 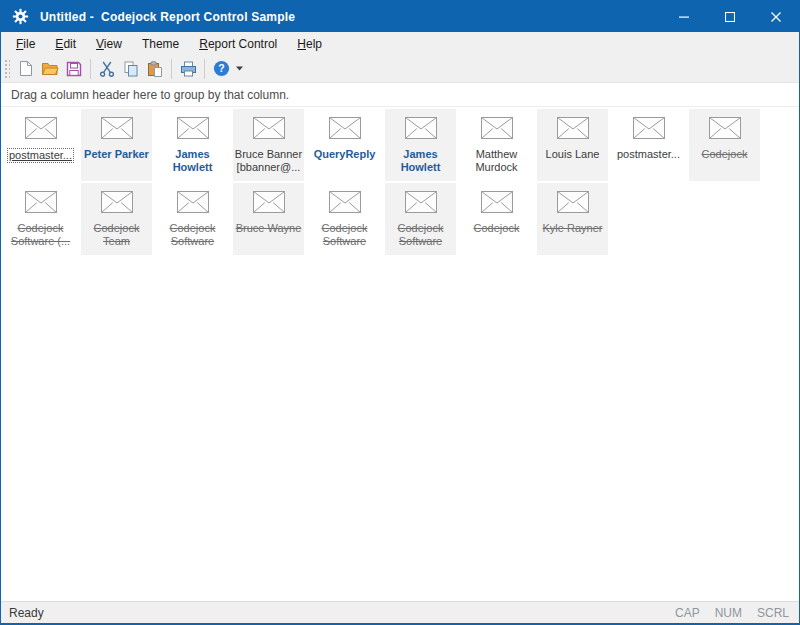 I want to click on contact-item: QueryReply, so click(x=344, y=145).